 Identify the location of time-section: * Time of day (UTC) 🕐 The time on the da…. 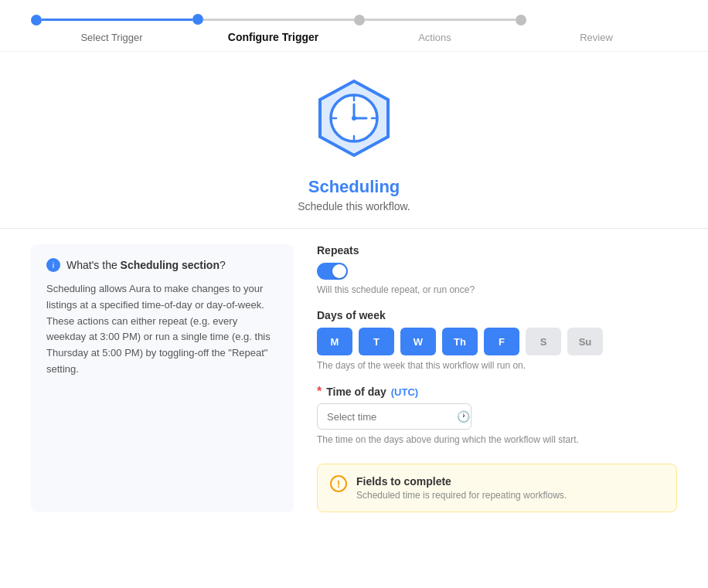
(497, 415).